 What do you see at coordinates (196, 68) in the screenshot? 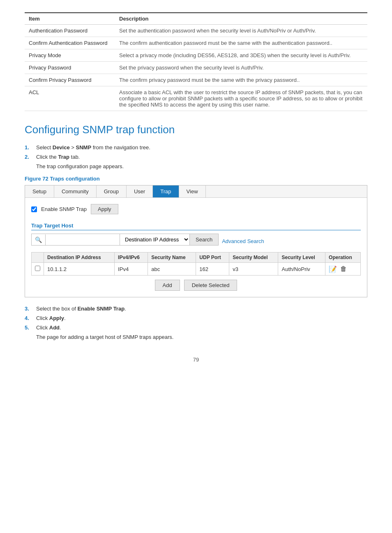
I see `table-row: Privacy Password Set the privacy passwor…` at bounding box center [196, 68].